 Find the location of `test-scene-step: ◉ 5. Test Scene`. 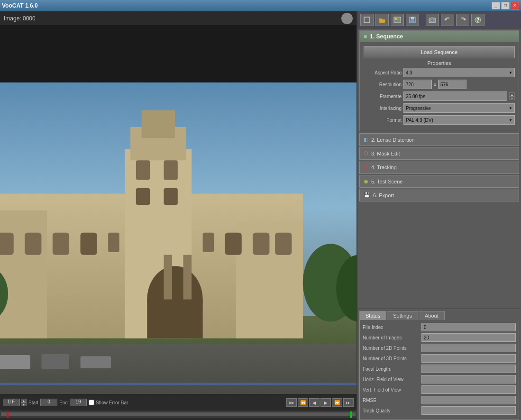

test-scene-step: ◉ 5. Test Scene is located at coordinates (439, 181).